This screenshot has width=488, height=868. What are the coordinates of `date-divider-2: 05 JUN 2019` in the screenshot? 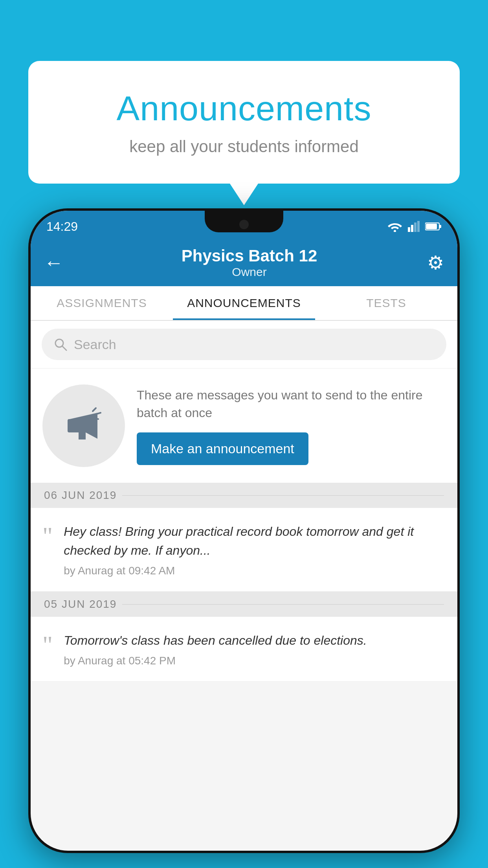 It's located at (244, 604).